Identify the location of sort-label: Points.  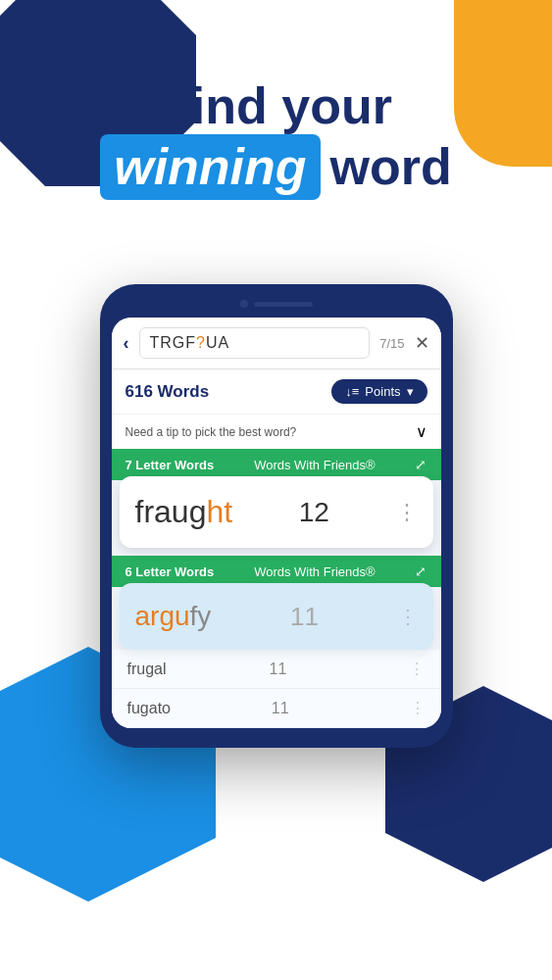
(382, 392).